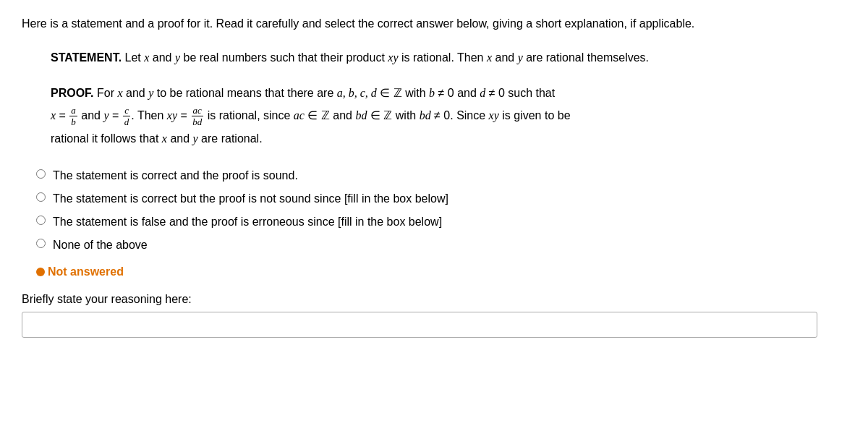 The height and width of the screenshot is (439, 868). Describe the element at coordinates (434, 272) in the screenshot. I see `not-answered-section: Not answered` at that location.